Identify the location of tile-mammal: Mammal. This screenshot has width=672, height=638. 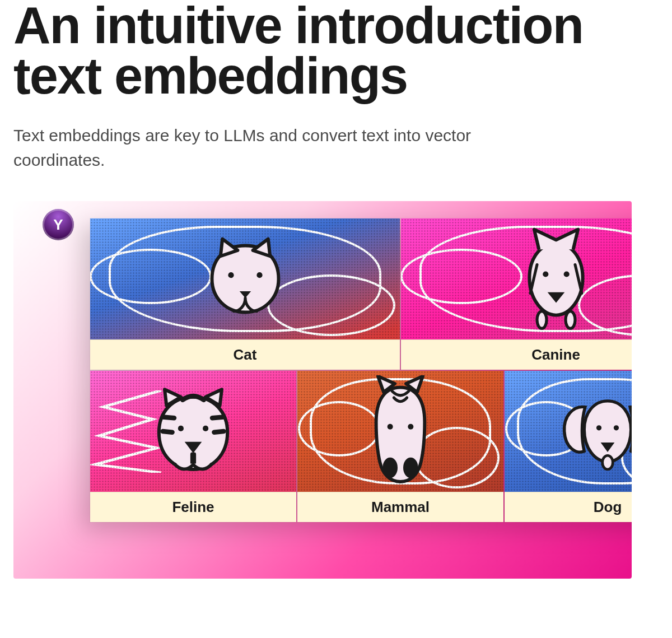
(400, 446).